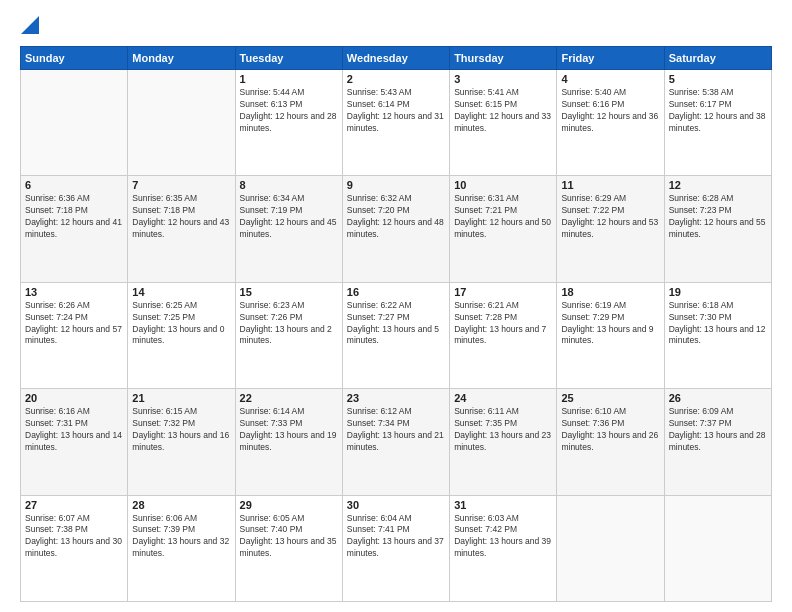 Image resolution: width=792 pixels, height=612 pixels. Describe the element at coordinates (30, 25) in the screenshot. I see `logo-triangle-icon` at that location.